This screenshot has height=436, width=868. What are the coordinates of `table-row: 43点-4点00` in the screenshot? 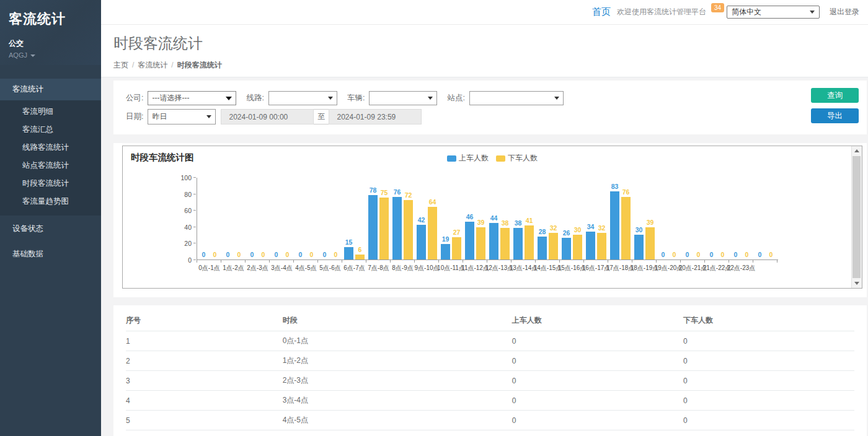 It's located at (490, 401).